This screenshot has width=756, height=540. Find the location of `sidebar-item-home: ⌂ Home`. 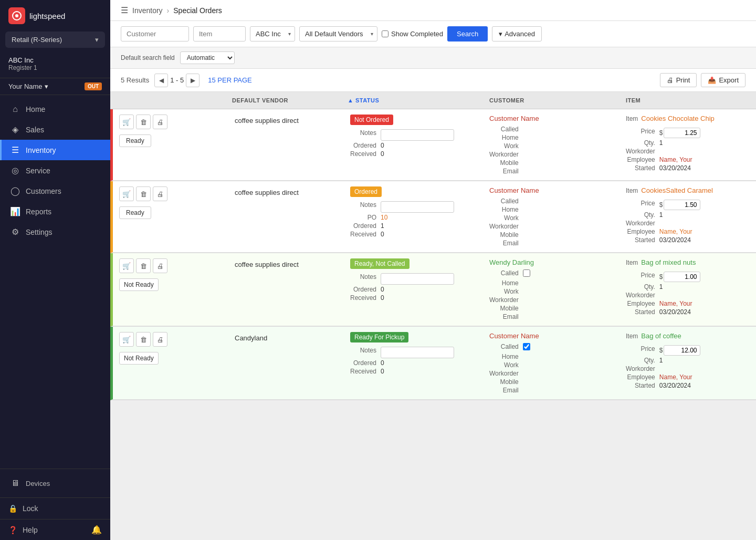

sidebar-item-home: ⌂ Home is located at coordinates (55, 109).